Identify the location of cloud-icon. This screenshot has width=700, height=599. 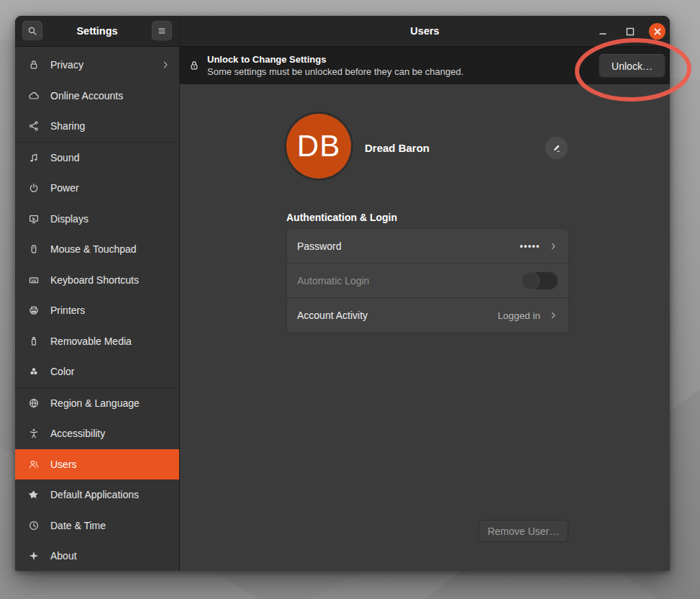
(34, 96).